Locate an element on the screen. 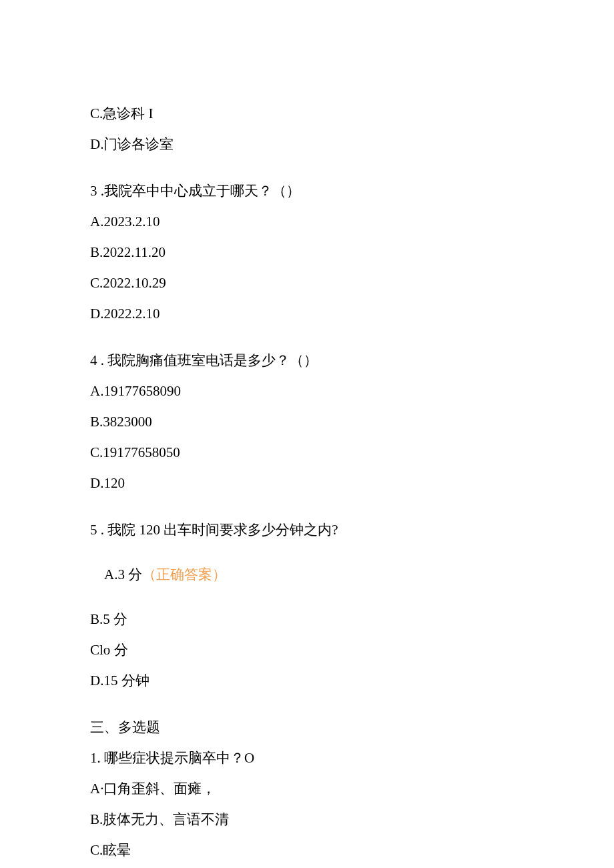  q2-option-d: D.门诊各诊室 is located at coordinates (307, 144).